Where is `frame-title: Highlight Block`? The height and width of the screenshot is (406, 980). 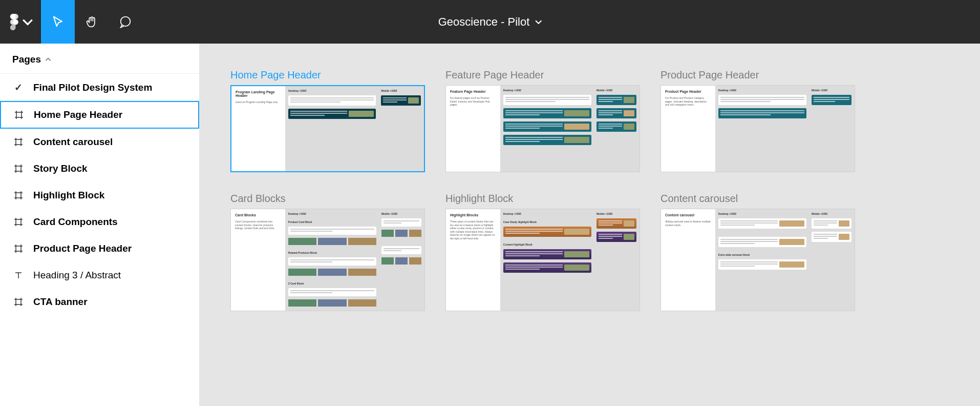 frame-title: Highlight Block is located at coordinates (543, 199).